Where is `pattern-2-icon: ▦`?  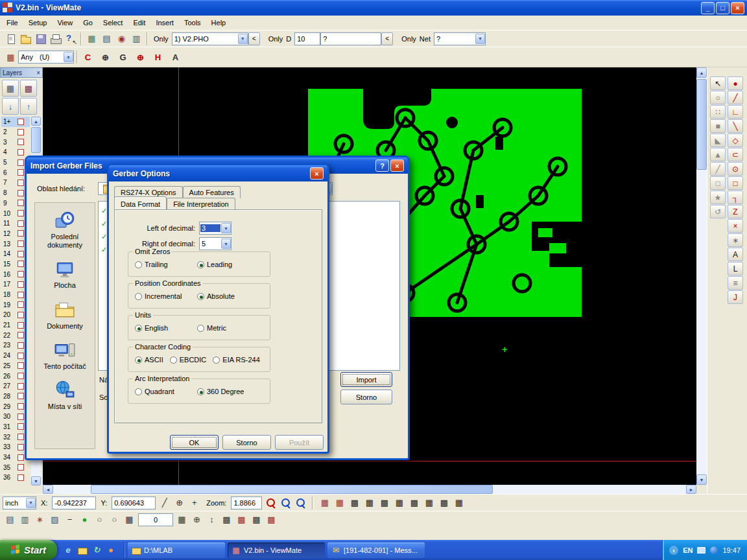 pattern-2-icon: ▦ is located at coordinates (370, 503).